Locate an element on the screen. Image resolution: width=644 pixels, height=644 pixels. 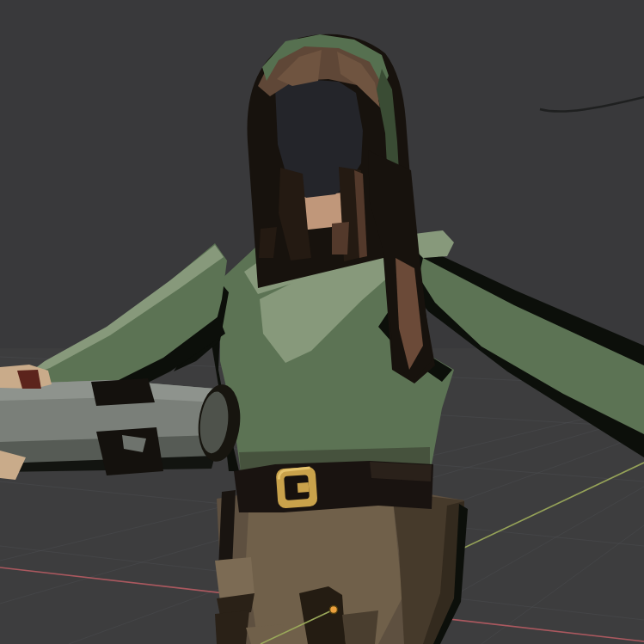
belt-buckle is located at coordinates (297, 488).